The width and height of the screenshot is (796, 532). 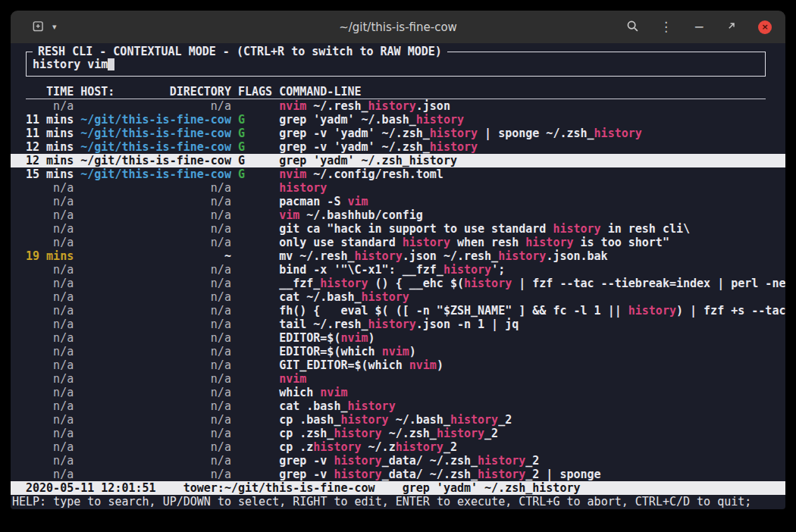 What do you see at coordinates (396, 120) in the screenshot?
I see `history-row: 11 mins ~/git/this-is-fine-cow G grep 'y…` at bounding box center [396, 120].